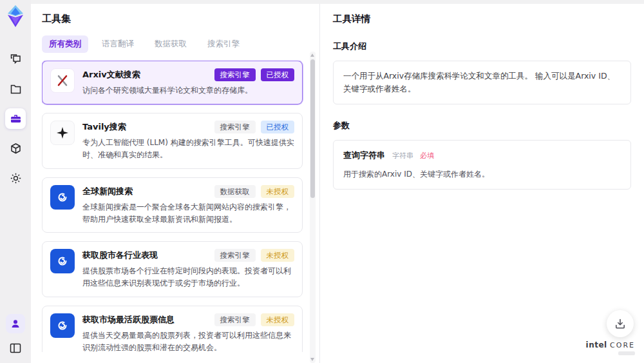  What do you see at coordinates (482, 165) in the screenshot?
I see `parameter-box: 查询字符串 字符串 必填 用于搜索的Arxiv ID、关键字或作者姓名。` at bounding box center [482, 165].